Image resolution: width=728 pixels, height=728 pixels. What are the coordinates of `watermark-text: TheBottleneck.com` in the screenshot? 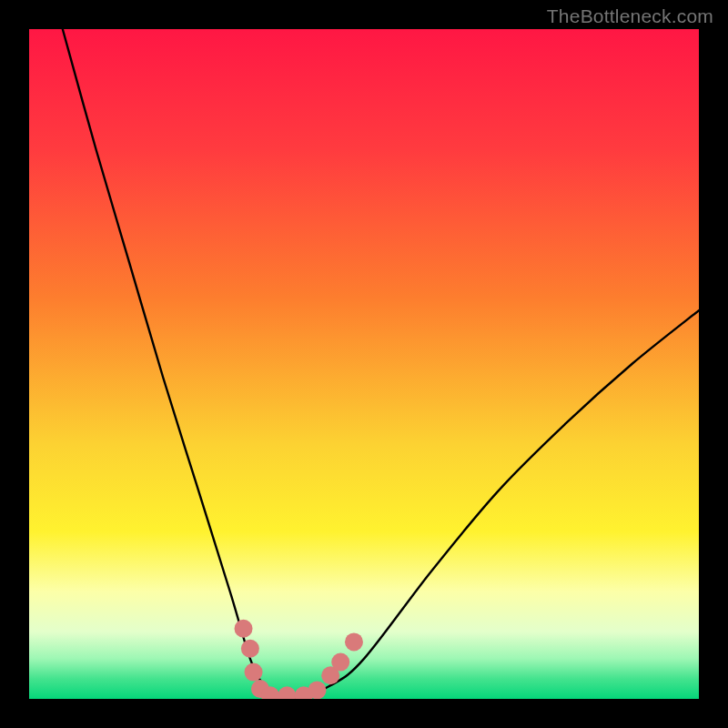 It's located at (630, 16).